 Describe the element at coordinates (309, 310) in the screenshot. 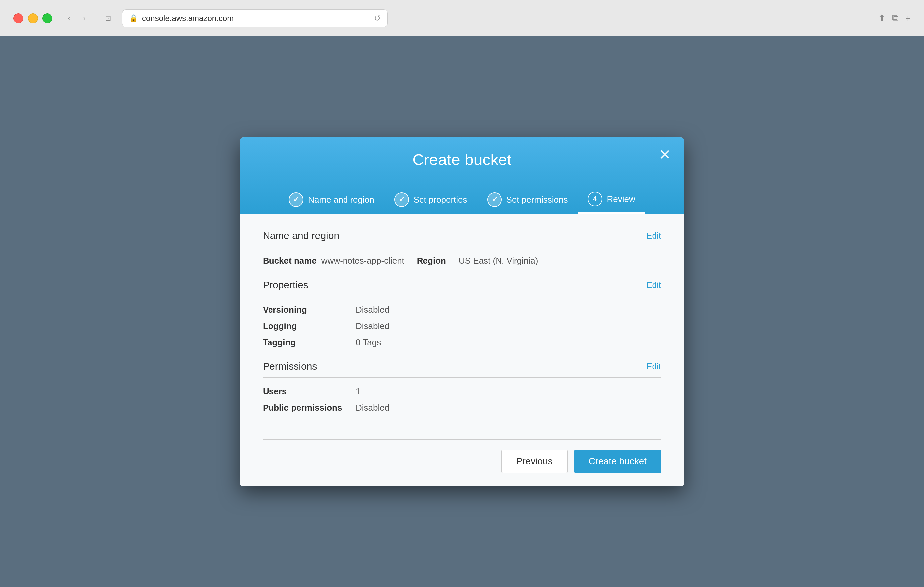

I see `versioning-label: Versioning` at that location.